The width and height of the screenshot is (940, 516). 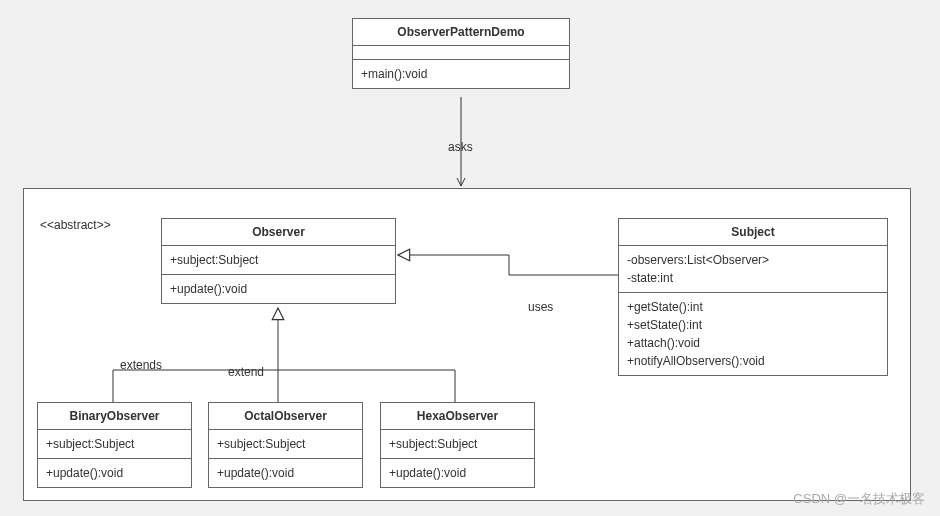 I want to click on class-title: ObserverPatternDemo, so click(x=461, y=32).